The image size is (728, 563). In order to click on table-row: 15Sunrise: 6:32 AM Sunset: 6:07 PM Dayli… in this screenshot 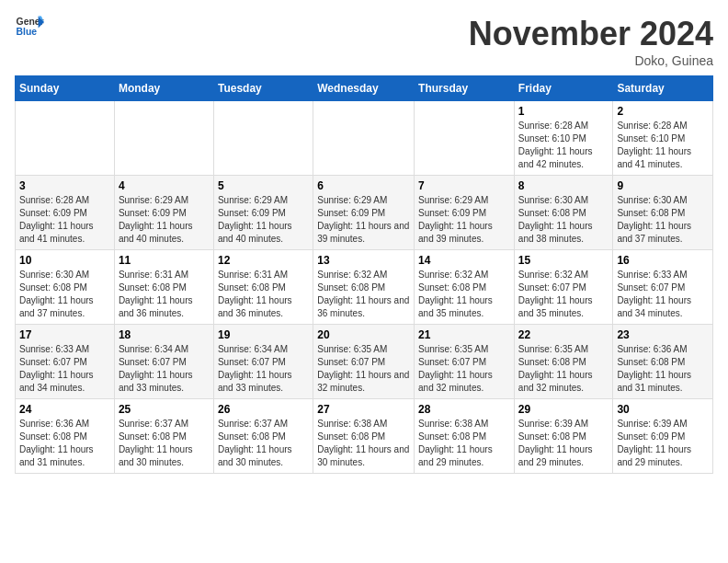, I will do `click(563, 287)`.